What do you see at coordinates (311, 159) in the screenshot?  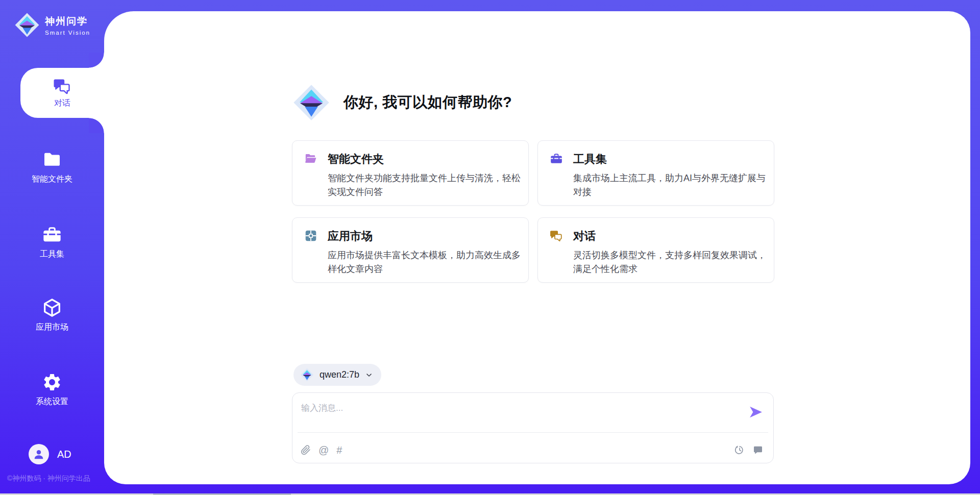 I see `open-folder-icon` at bounding box center [311, 159].